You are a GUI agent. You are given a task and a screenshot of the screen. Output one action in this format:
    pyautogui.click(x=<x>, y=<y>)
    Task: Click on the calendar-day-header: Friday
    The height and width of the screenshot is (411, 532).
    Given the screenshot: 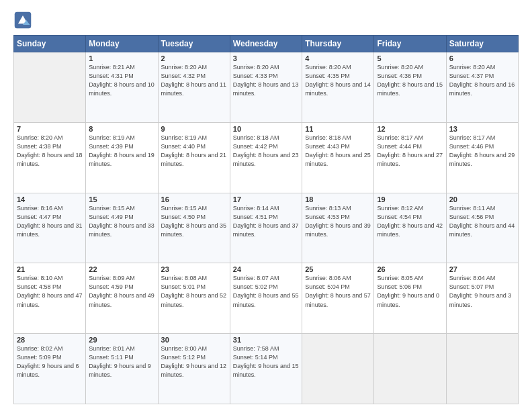 What is the action you would take?
    pyautogui.click(x=410, y=44)
    